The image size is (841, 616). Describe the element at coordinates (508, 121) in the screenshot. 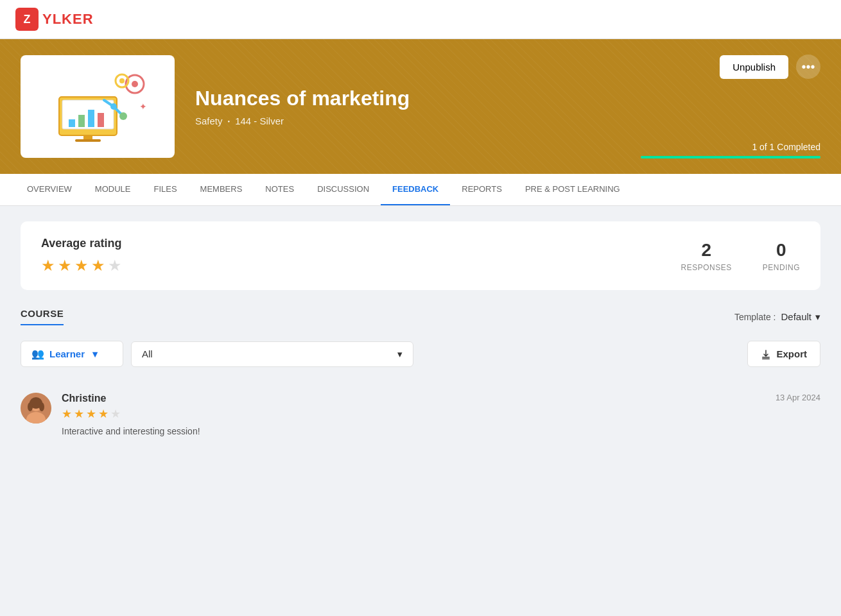

I see `course-meta: Safety ● 144 - Silver` at that location.